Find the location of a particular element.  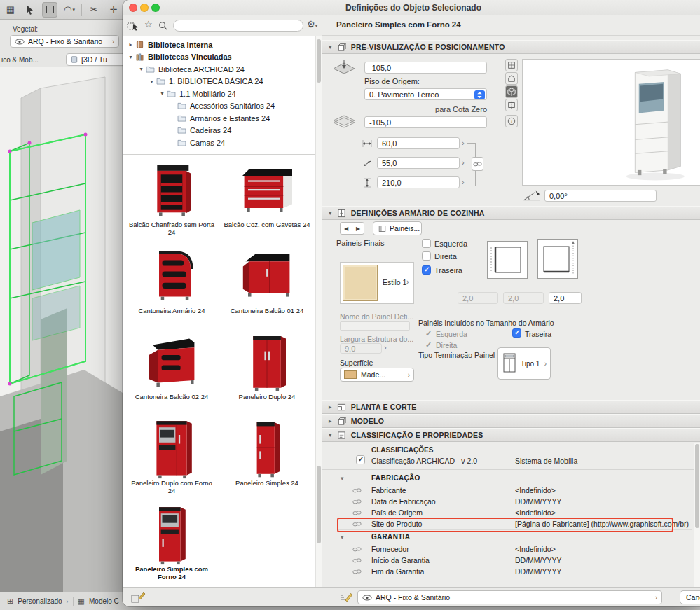

property-row: Data de FabricaçãoDD/MM/YYYY is located at coordinates (514, 501).